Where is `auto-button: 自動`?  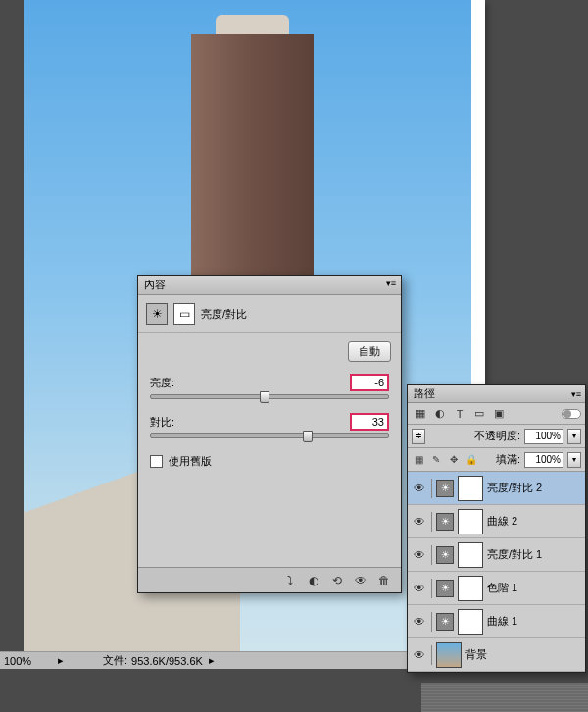
auto-button: 自動 is located at coordinates (369, 351).